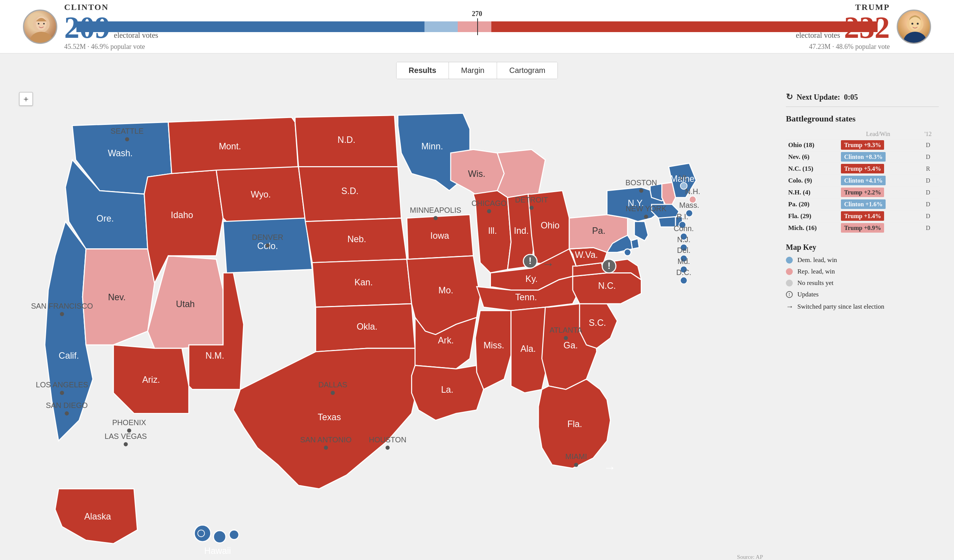  What do you see at coordinates (862, 306) in the screenshot?
I see `key-switched: → Switched party since last election` at bounding box center [862, 306].